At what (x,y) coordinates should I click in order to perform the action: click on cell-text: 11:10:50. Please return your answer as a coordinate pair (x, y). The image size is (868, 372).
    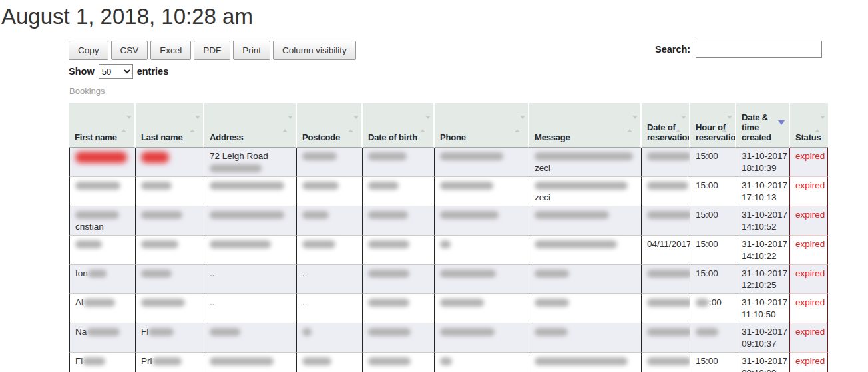
    Looking at the image, I should click on (759, 314).